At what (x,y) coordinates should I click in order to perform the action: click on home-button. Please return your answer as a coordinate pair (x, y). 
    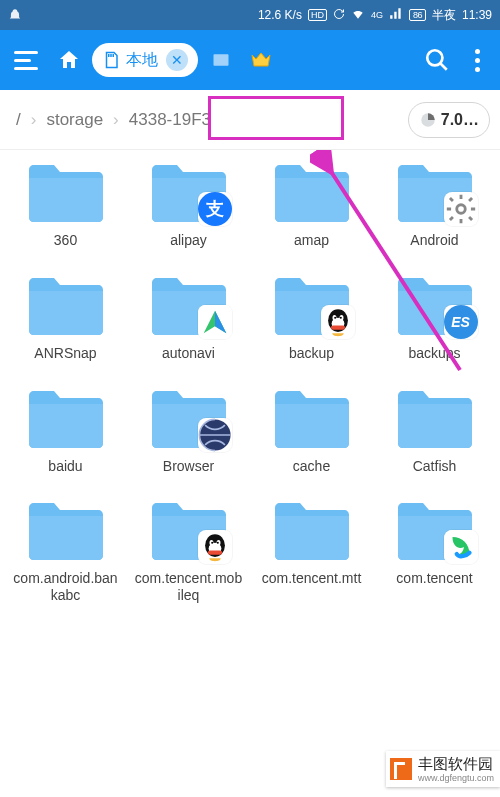
    Looking at the image, I should click on (69, 60).